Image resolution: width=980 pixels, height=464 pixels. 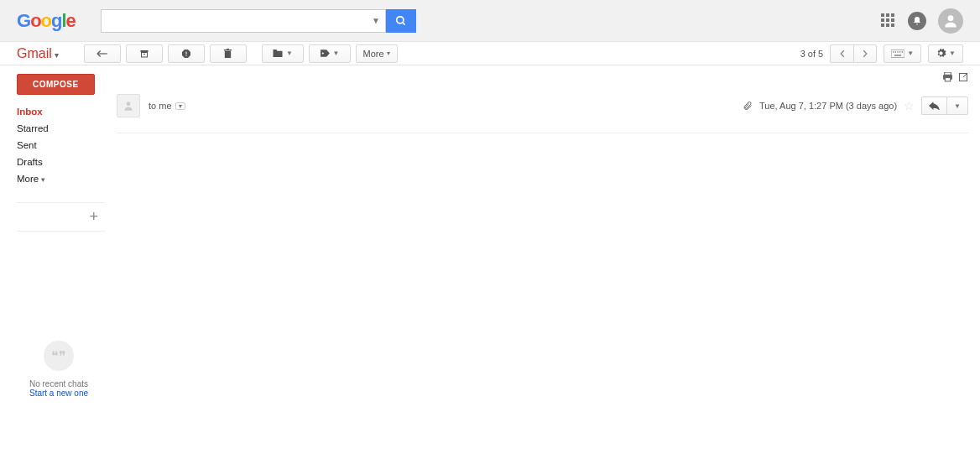 What do you see at coordinates (59, 356) in the screenshot?
I see `hangouts-icon: ❝❞` at bounding box center [59, 356].